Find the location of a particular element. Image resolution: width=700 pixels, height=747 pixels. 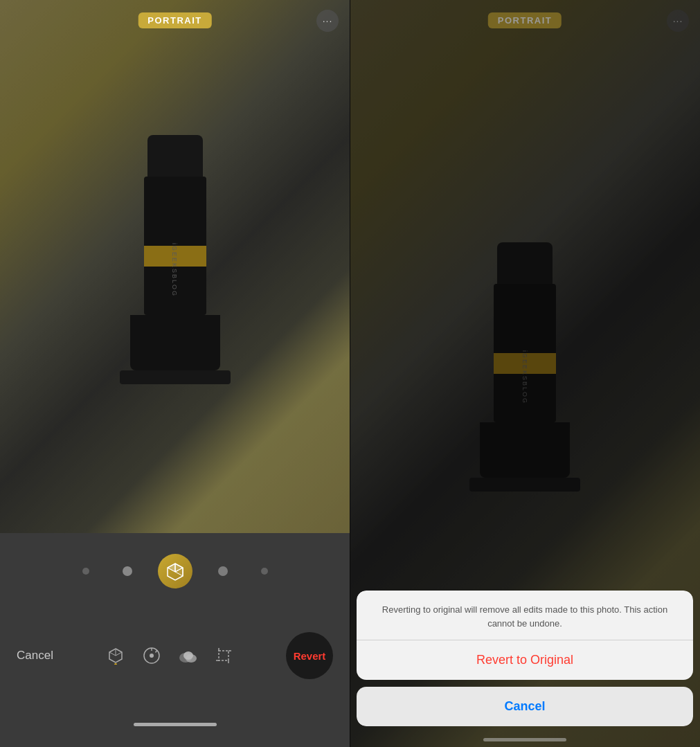

action-sheet-main: Reverting to original will remove all ed… is located at coordinates (525, 636).